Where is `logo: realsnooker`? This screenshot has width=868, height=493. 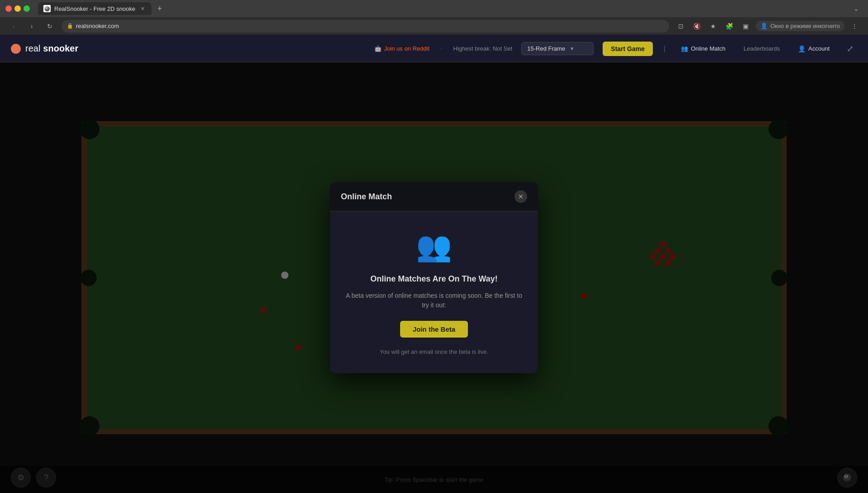 logo: realsnooker is located at coordinates (44, 49).